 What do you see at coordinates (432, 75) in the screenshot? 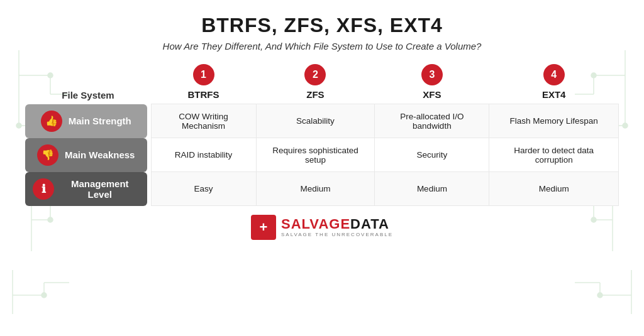
I see `num-3: 3` at bounding box center [432, 75].